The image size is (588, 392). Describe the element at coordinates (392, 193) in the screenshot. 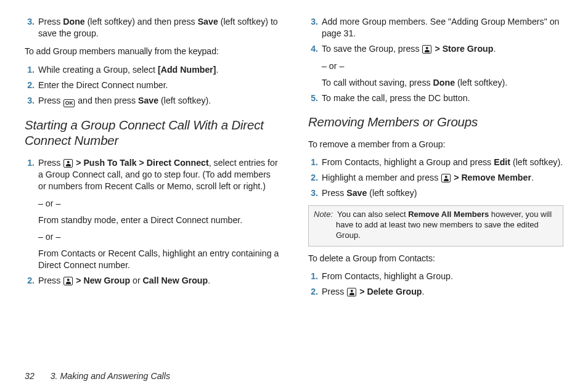

I see `text: (left softkey)` at that location.